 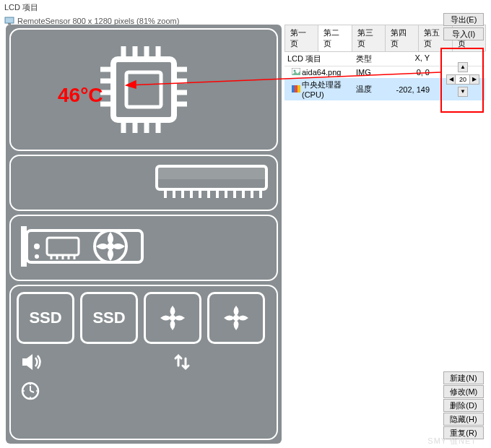 What do you see at coordinates (182, 362) in the screenshot?
I see `network-icon` at bounding box center [182, 362].